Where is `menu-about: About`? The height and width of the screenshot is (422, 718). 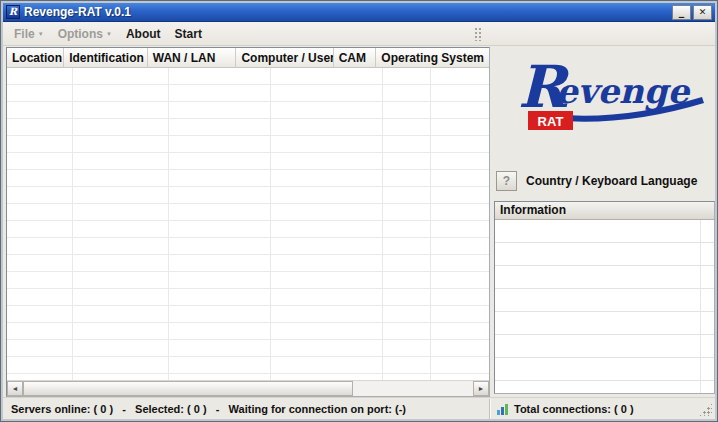 menu-about: About is located at coordinates (144, 34).